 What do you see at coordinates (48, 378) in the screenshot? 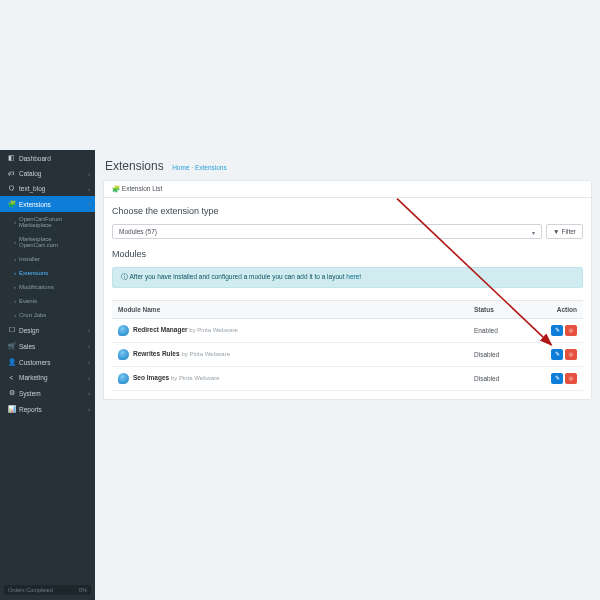
I see `sidebar-item-marketing: <Marketing›` at bounding box center [48, 378].